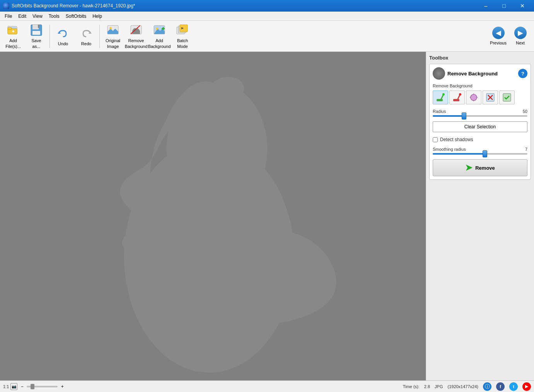 This screenshot has width=534, height=392. I want to click on status-right: Time (s): 2.8 JPG (1920x1477x24) ⓘ f t ▶, so click(467, 387).